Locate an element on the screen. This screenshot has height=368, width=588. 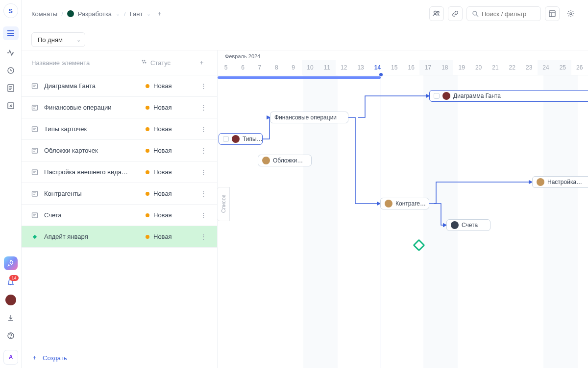
gantt-task: Диаграмма Ганта is located at coordinates (509, 96).